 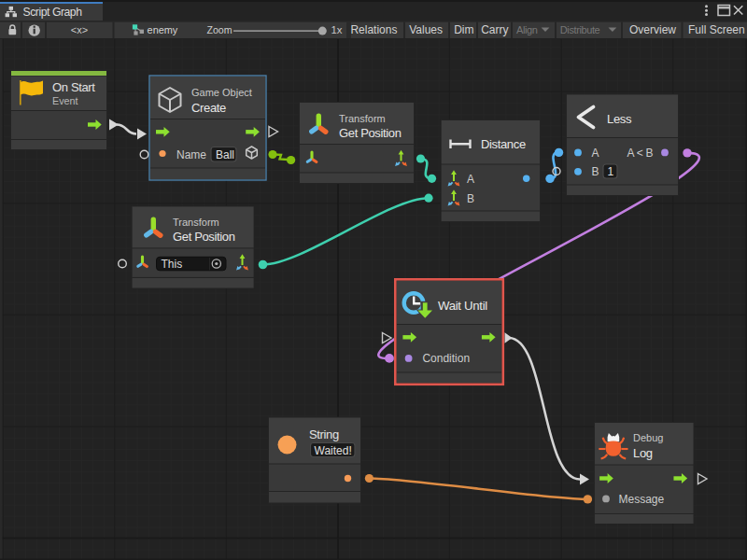 What do you see at coordinates (225, 155) in the screenshot?
I see `svg-text: Ball` at bounding box center [225, 155].